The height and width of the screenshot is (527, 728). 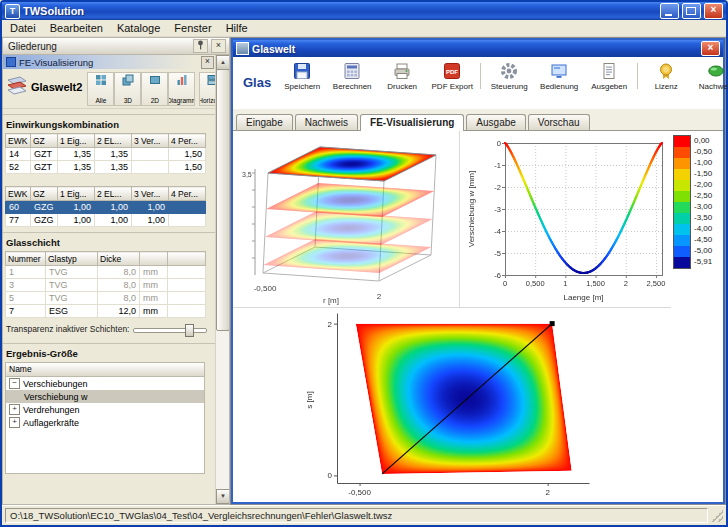 What do you see at coordinates (237, 28) in the screenshot?
I see `menu-hilfe: Hilfe` at bounding box center [237, 28].